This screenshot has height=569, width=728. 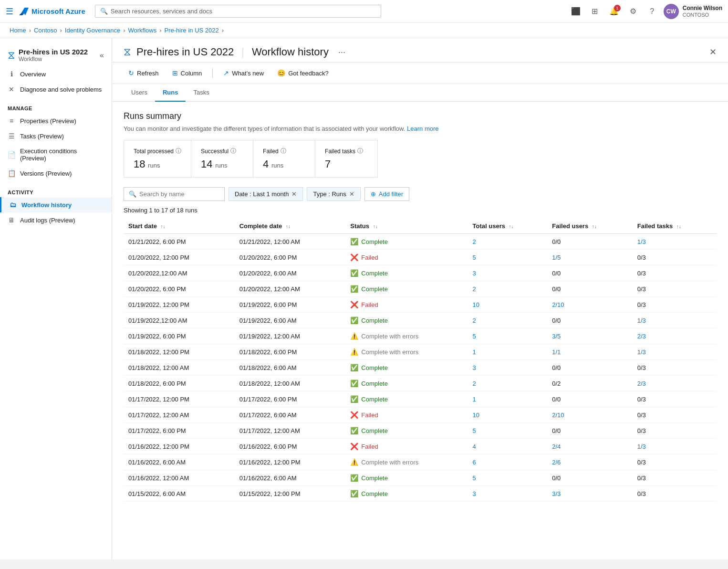 What do you see at coordinates (420, 415) in the screenshot?
I see `table-row: 01/17/2022, 12:00 AM 01/17/2022, 6:00 AM…` at bounding box center [420, 415].